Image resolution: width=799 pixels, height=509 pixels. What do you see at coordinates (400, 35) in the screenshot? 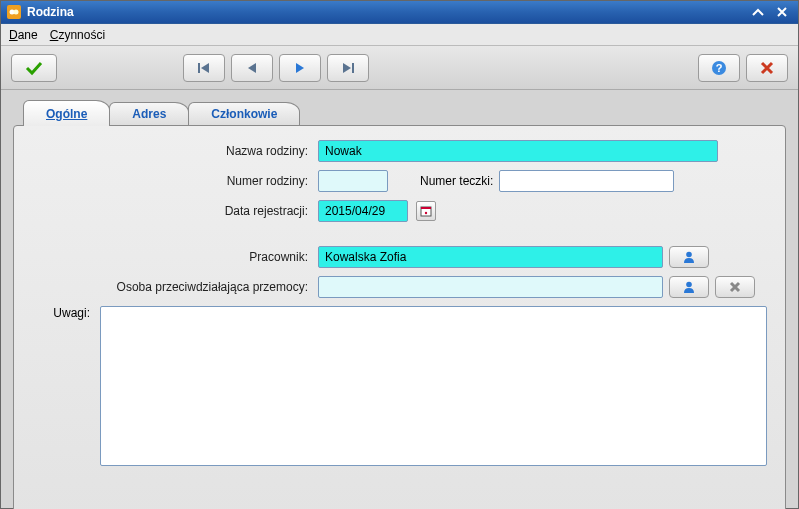
I see `menubar: Dane Czynności` at bounding box center [400, 35].